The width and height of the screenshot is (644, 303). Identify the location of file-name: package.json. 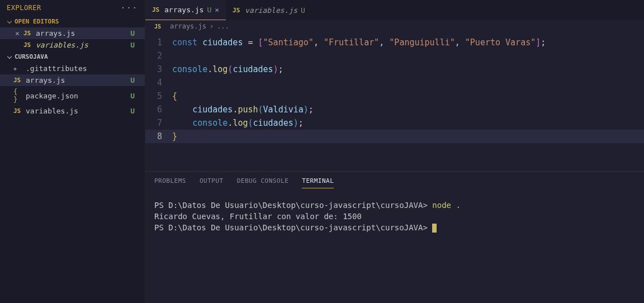
(78, 96).